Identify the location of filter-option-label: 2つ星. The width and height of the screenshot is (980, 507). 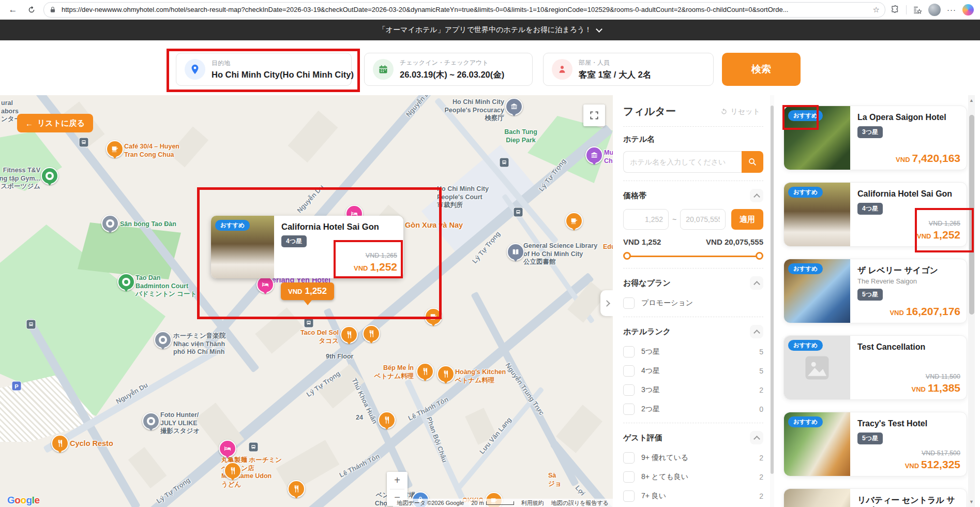
(651, 409).